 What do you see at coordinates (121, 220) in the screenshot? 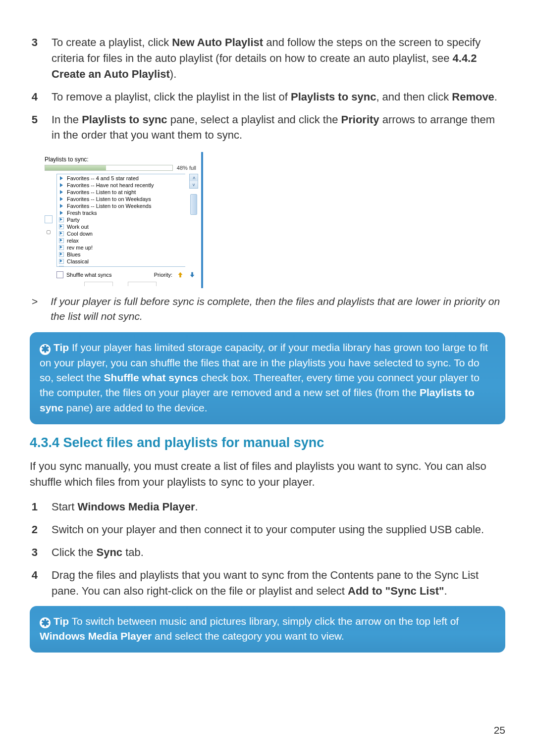
I see `playlist-list: Favorites -- 4 and 5 star ratedFavorites…` at bounding box center [121, 220].